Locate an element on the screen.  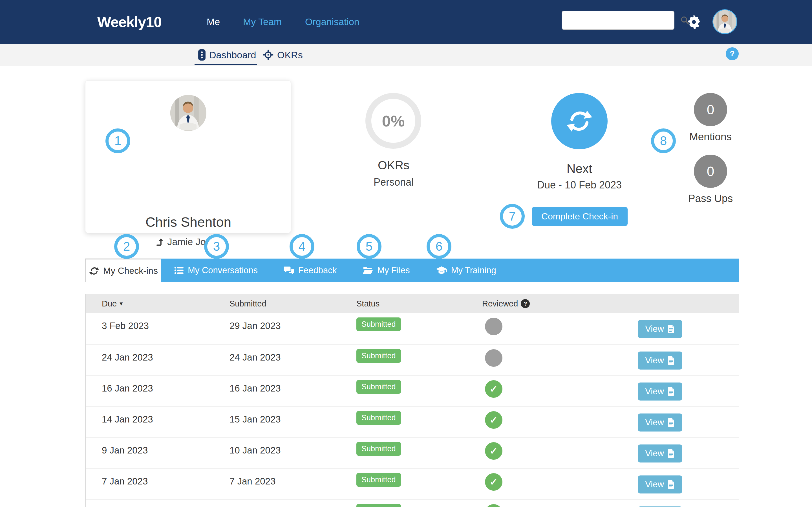
due-date: 16 Jan 2023 is located at coordinates (166, 388).